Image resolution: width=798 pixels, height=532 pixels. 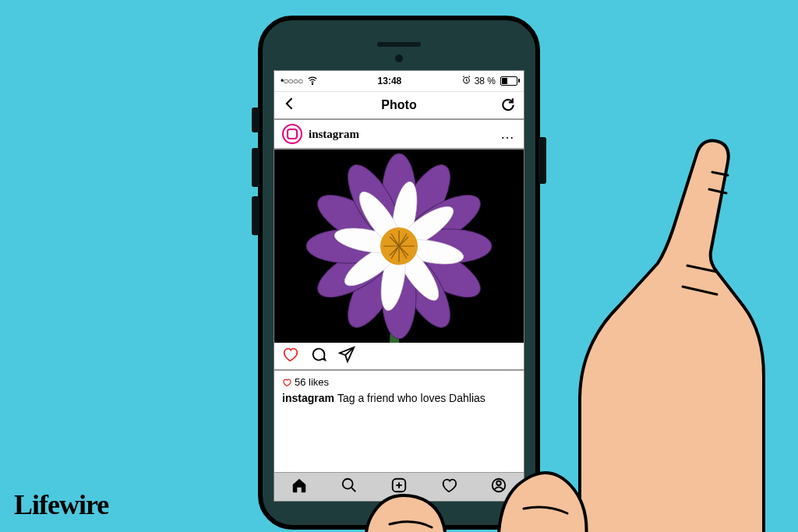 What do you see at coordinates (61, 505) in the screenshot?
I see `lifewire-logo: Lifewire` at bounding box center [61, 505].